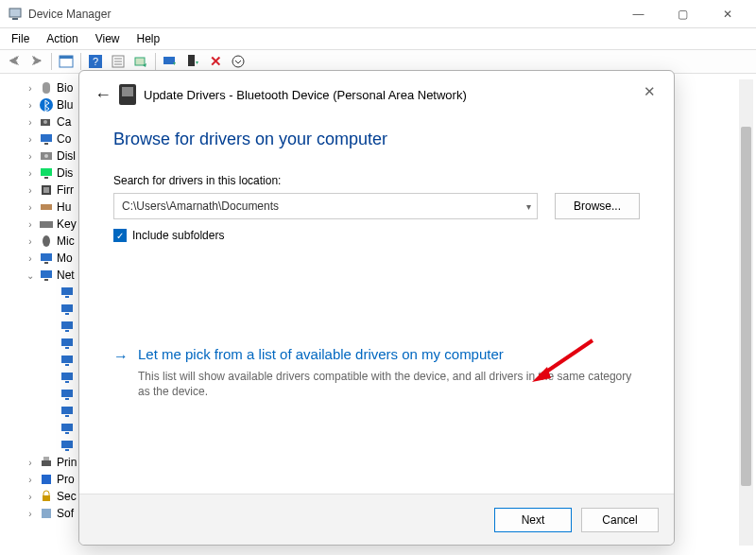 Image resolution: width=756 pixels, height=555 pixels. I want to click on dialog-title: Update Drivers - Bluetooth Device (Perso…, so click(305, 95).